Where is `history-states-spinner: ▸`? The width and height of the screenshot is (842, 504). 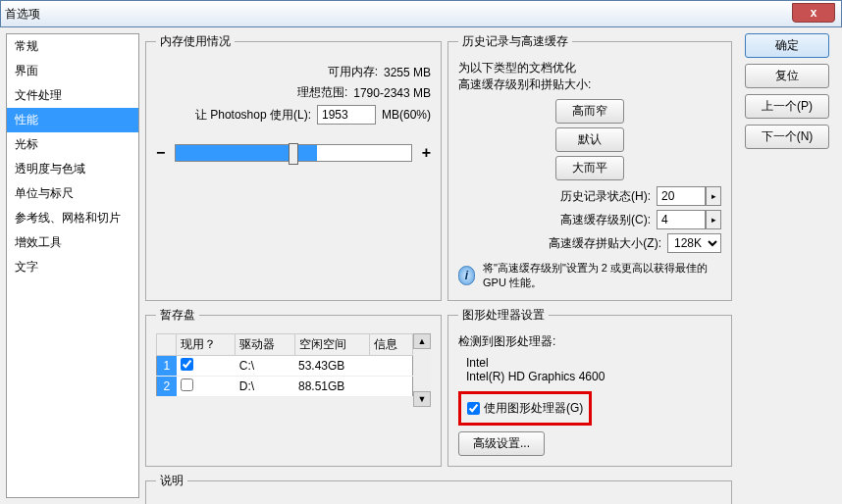
history-states-spinner: ▸ is located at coordinates (713, 196).